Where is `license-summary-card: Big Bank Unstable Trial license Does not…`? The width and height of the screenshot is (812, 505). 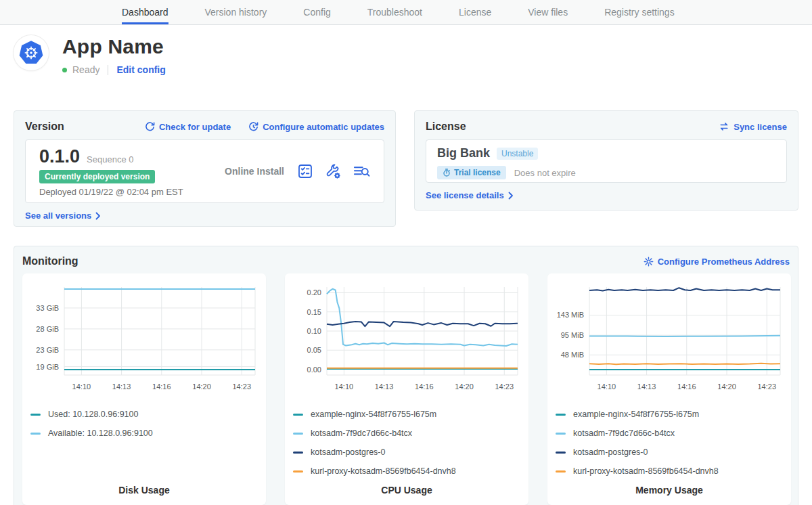 license-summary-card: Big Bank Unstable Trial license Does not… is located at coordinates (606, 161).